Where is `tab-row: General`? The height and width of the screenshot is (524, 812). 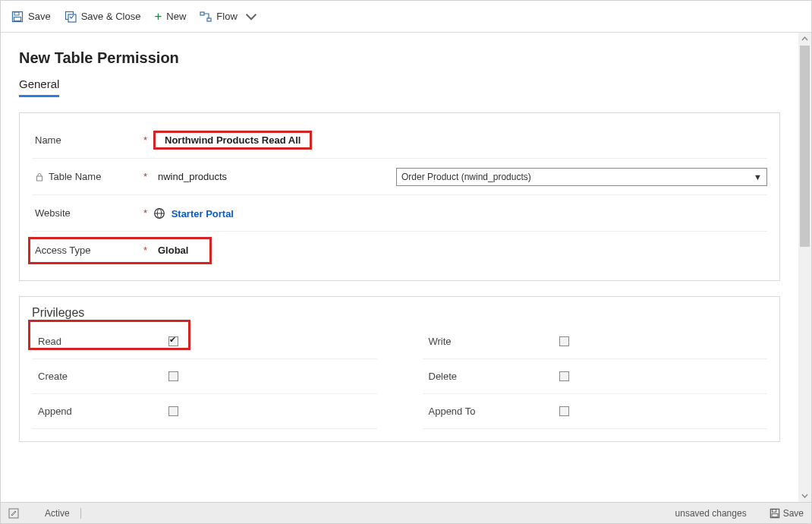
tab-row: General is located at coordinates (399, 87).